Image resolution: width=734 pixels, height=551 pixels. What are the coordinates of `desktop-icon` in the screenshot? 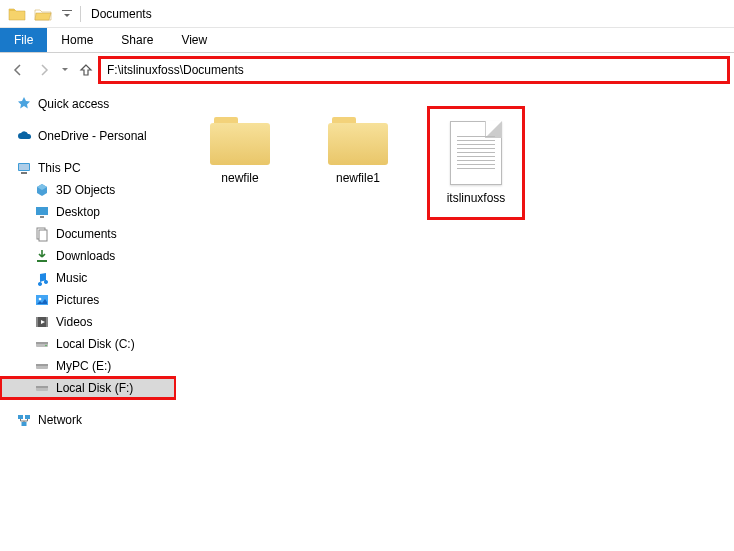 It's located at (42, 212).